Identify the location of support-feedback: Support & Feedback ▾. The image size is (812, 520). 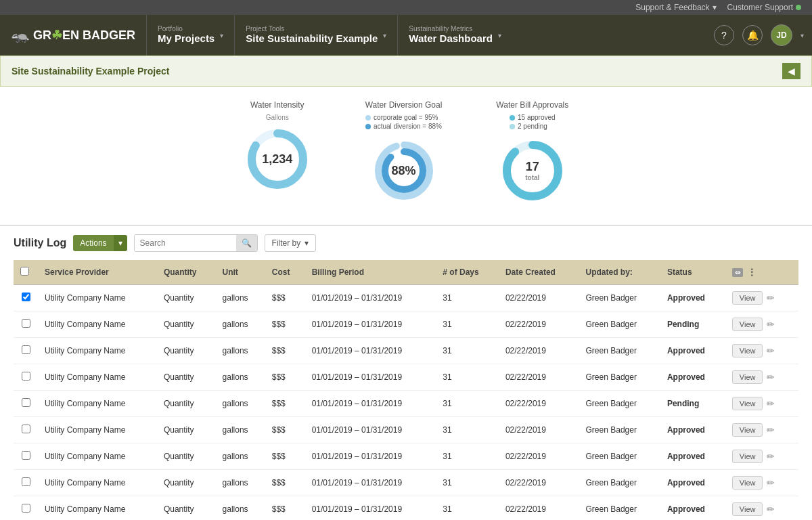
(675, 7).